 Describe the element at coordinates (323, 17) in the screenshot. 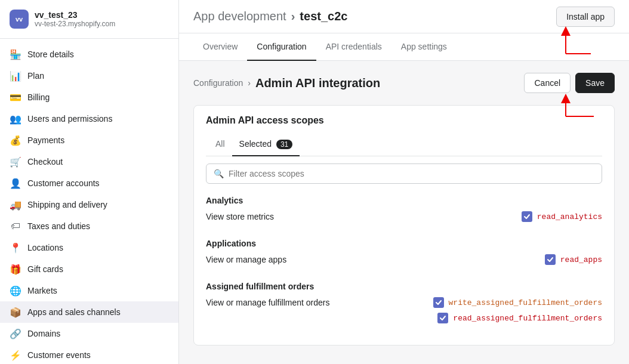

I see `breadcrumb-current: test_c2c` at that location.